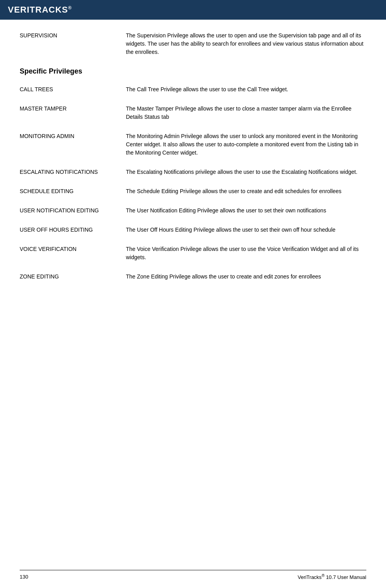 This screenshot has width=386, height=588. What do you see at coordinates (246, 277) in the screenshot?
I see `privilege-description: The Zone Editing Privilege allows the us…` at bounding box center [246, 277].